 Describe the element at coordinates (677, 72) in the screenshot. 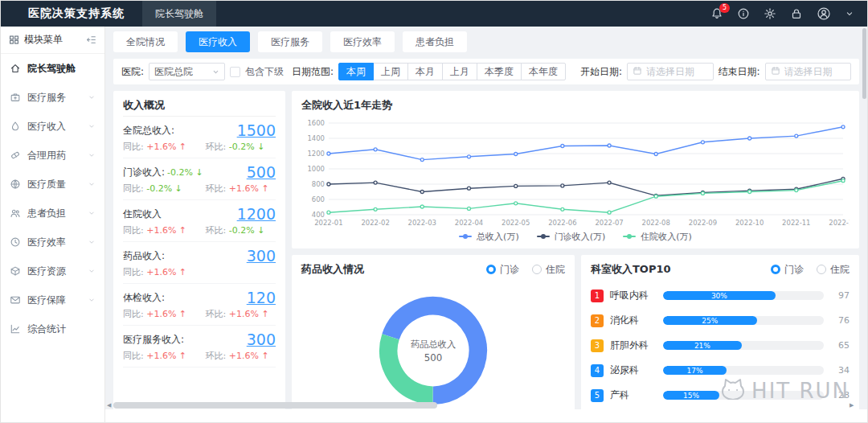

I see `start-date-field` at that location.